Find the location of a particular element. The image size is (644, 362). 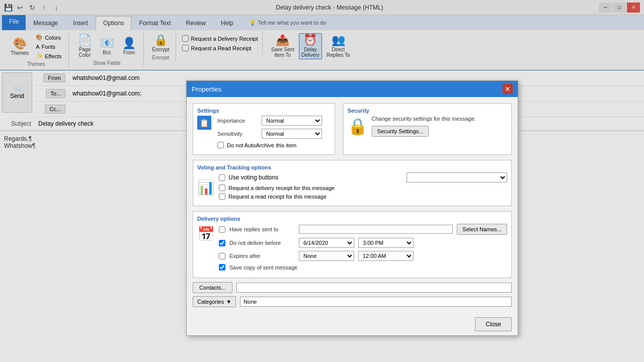

dialog-close-footer-btn: Close is located at coordinates (493, 324).